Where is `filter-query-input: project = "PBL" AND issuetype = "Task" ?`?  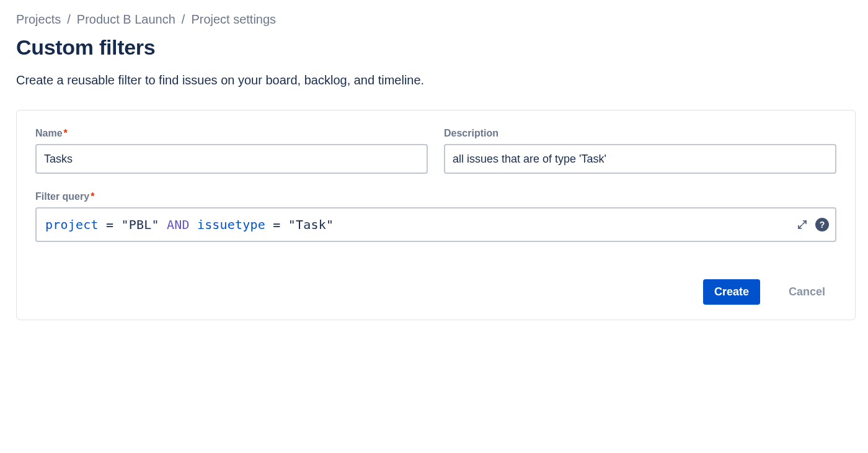
filter-query-input: project = "PBL" AND issuetype = "Task" ? is located at coordinates (436, 225).